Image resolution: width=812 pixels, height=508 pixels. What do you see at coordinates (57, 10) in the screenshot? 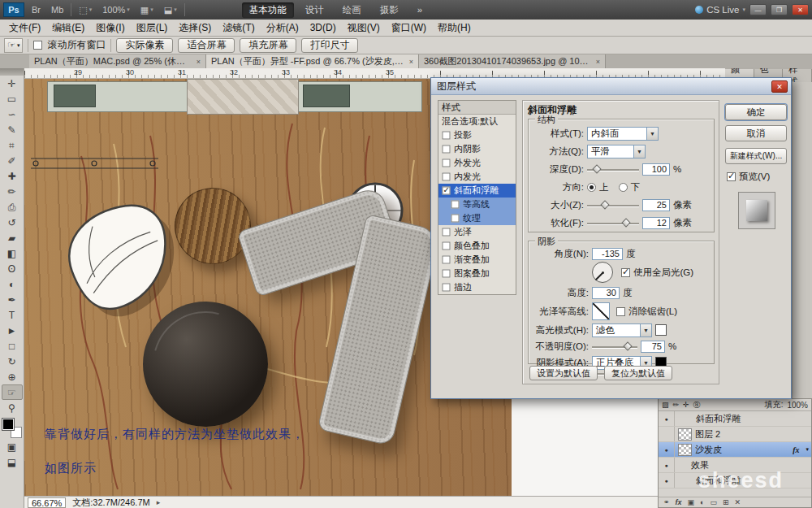
I see `mini-bridge-icon: Mb` at bounding box center [57, 10].